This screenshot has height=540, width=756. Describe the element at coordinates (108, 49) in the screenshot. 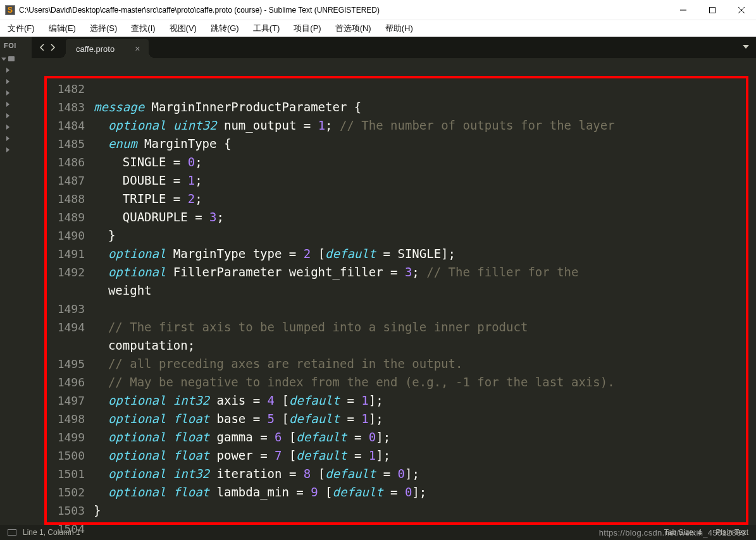

I see `tab-caffe-proto: caffe.proto ×` at that location.